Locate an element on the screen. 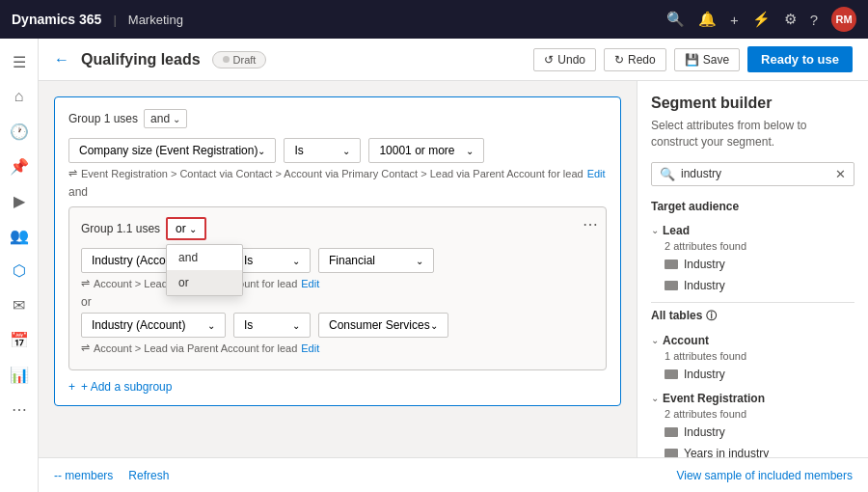  subgroup-operator: or ⌄ is located at coordinates (186, 229).